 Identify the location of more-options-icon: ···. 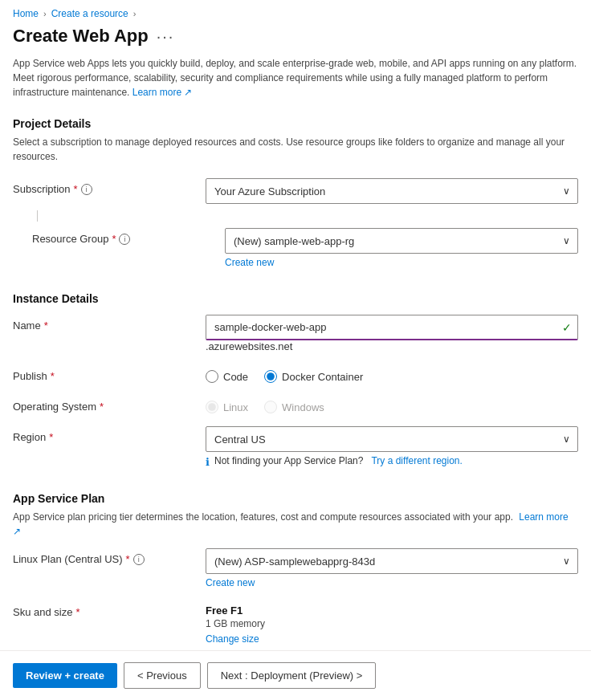
(165, 37).